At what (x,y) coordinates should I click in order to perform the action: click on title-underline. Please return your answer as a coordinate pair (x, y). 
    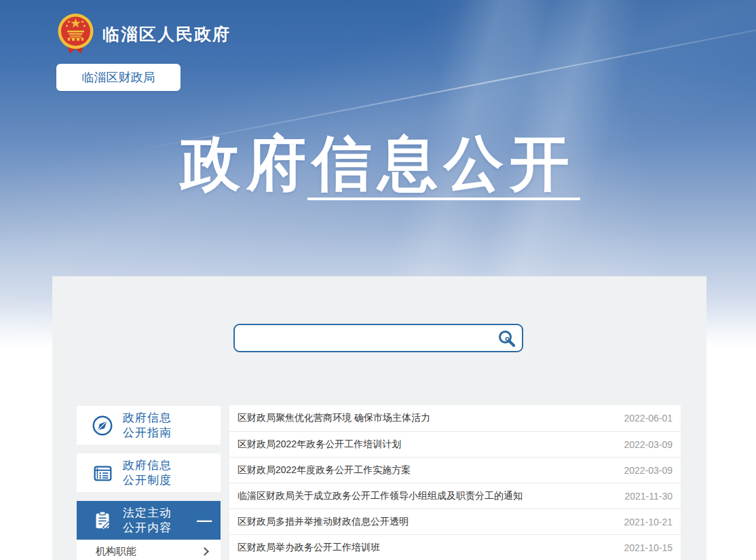
    Looking at the image, I should click on (444, 199).